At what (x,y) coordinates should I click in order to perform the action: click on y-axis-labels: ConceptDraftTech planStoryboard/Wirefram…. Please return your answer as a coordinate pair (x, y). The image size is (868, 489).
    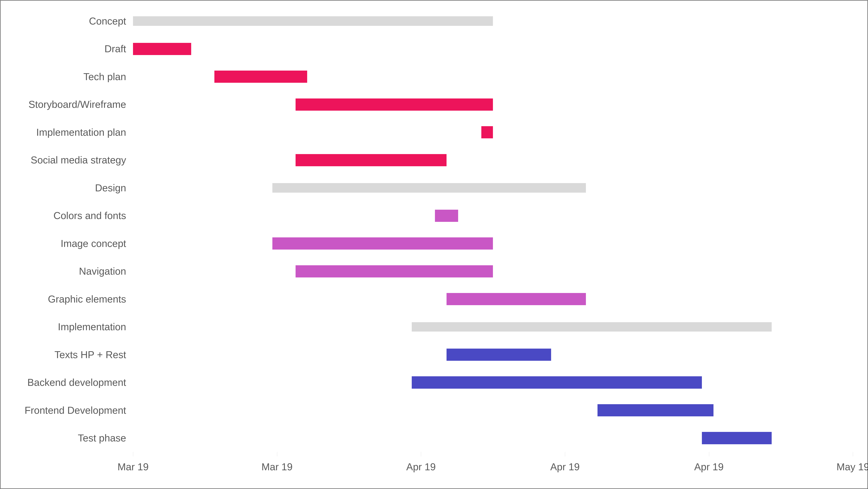
    Looking at the image, I should click on (67, 230).